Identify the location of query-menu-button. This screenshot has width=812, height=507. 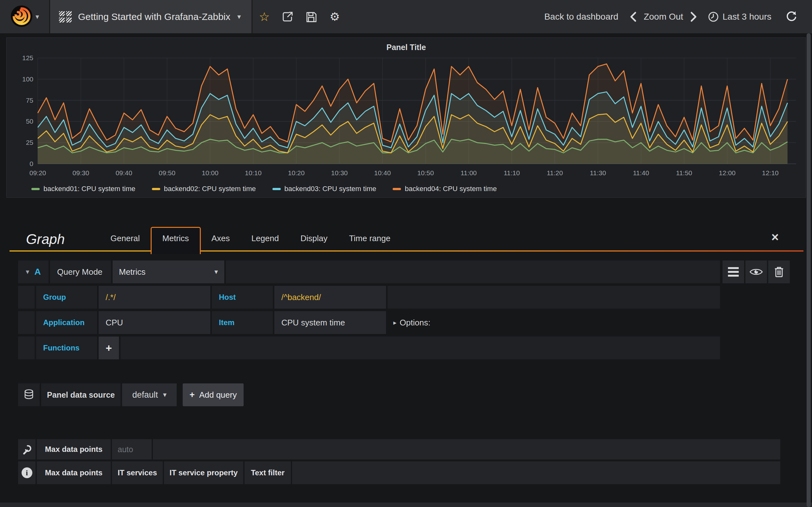
(733, 272).